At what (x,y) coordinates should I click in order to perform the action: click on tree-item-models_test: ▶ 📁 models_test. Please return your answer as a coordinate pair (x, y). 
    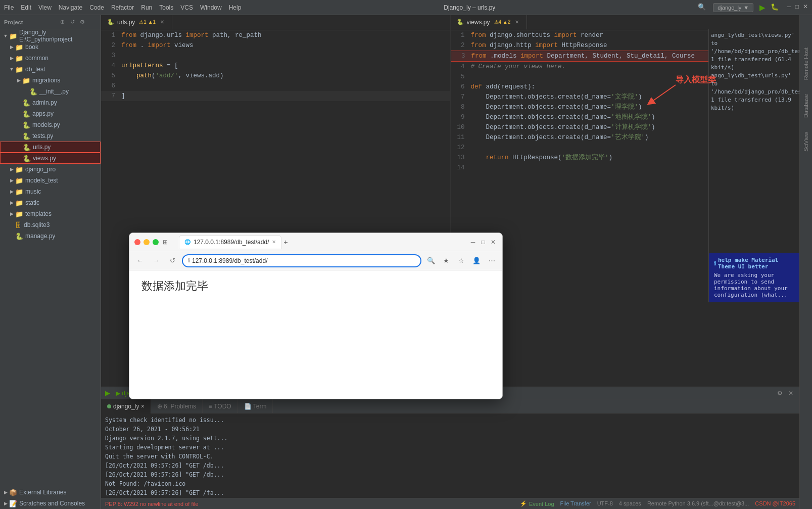
    Looking at the image, I should click on (51, 180).